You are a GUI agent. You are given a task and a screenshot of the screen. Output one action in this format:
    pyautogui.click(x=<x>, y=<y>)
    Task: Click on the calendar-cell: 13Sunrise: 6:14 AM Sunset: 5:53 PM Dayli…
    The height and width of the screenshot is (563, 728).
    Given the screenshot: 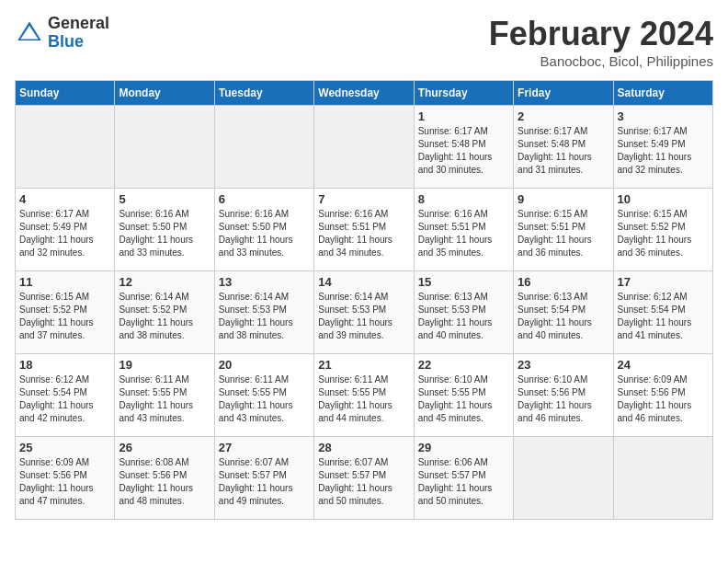 What is the action you would take?
    pyautogui.click(x=264, y=313)
    